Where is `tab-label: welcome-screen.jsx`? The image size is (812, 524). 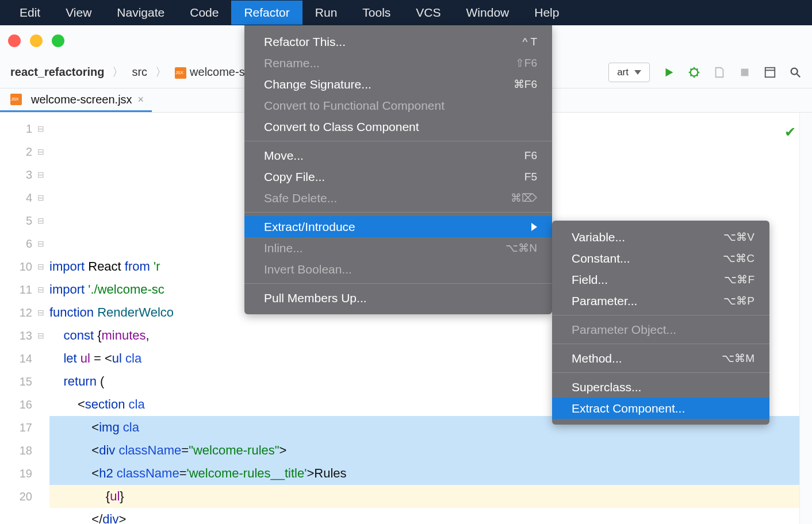 tab-label: welcome-screen.jsx is located at coordinates (82, 100).